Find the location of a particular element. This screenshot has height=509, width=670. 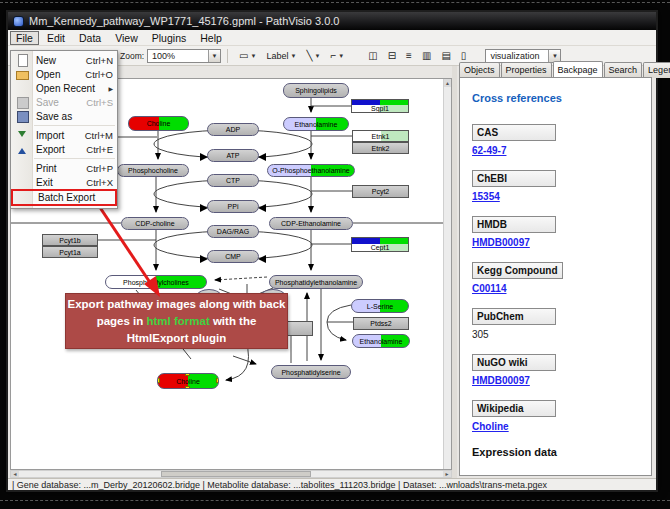

menu-item-exit: ExitCtrl+X is located at coordinates (64, 182).